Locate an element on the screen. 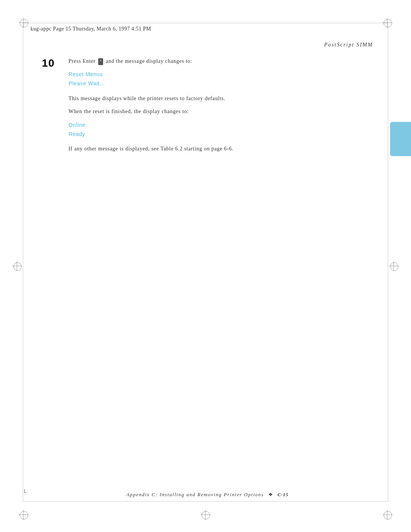 This screenshot has width=411, height=532. body-text-1: This message displays while the printer … is located at coordinates (221, 99).